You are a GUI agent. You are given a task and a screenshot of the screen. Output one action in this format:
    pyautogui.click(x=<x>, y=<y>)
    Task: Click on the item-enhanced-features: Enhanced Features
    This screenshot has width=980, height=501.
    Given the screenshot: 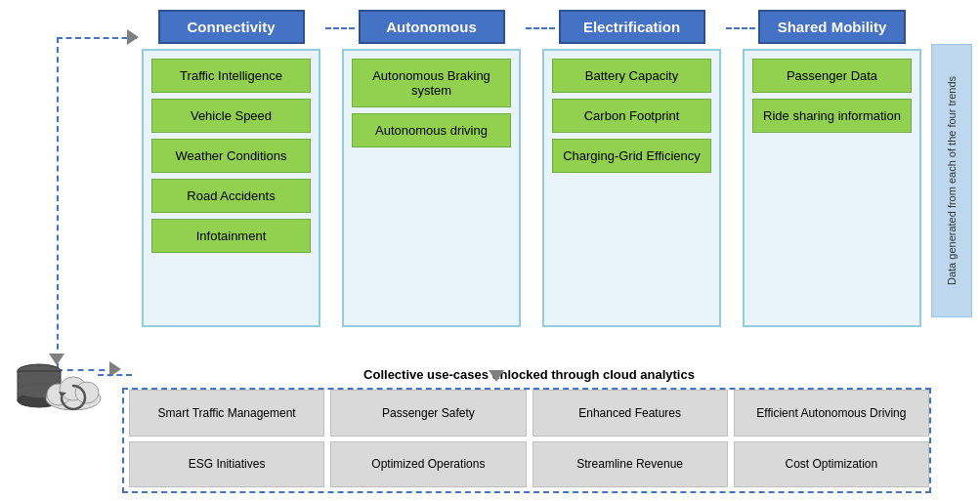 What is the action you would take?
    pyautogui.click(x=630, y=413)
    